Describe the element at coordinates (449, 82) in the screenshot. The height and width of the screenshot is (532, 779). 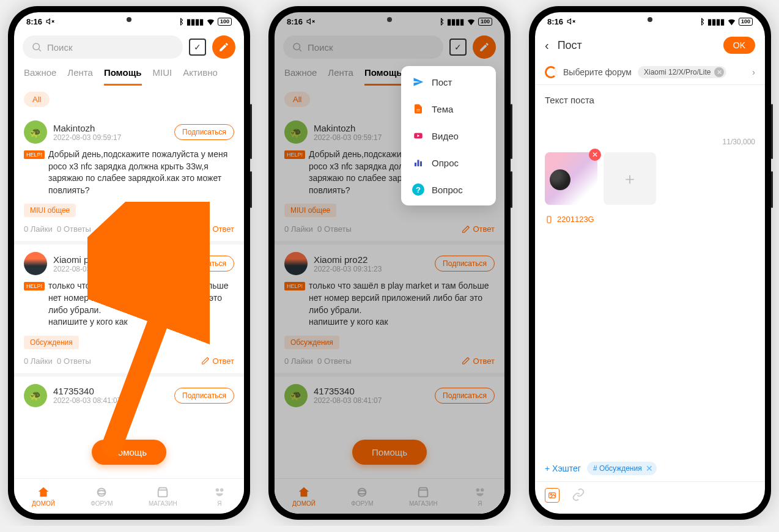
I see `dropdown-post: Пост` at that location.